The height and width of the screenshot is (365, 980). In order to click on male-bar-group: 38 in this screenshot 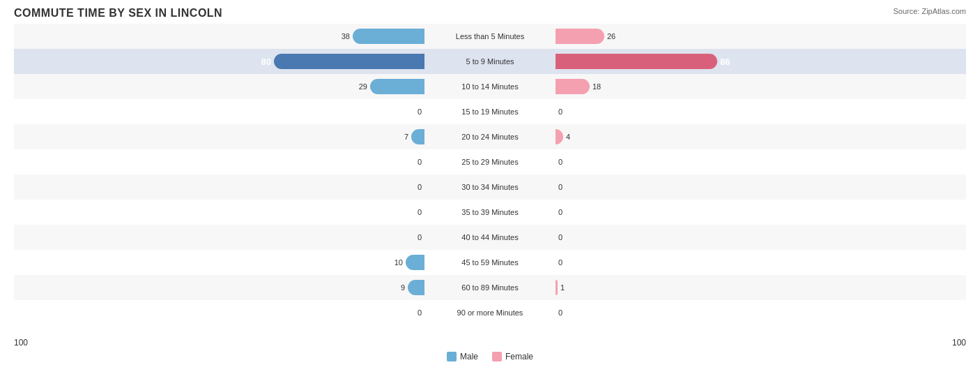, I will do `click(379, 36)`.